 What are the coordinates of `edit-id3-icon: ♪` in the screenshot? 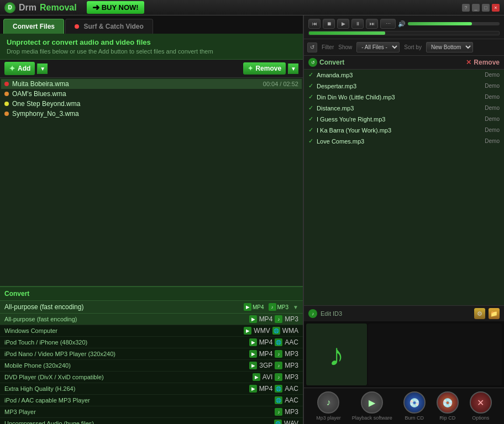 It's located at (313, 314).